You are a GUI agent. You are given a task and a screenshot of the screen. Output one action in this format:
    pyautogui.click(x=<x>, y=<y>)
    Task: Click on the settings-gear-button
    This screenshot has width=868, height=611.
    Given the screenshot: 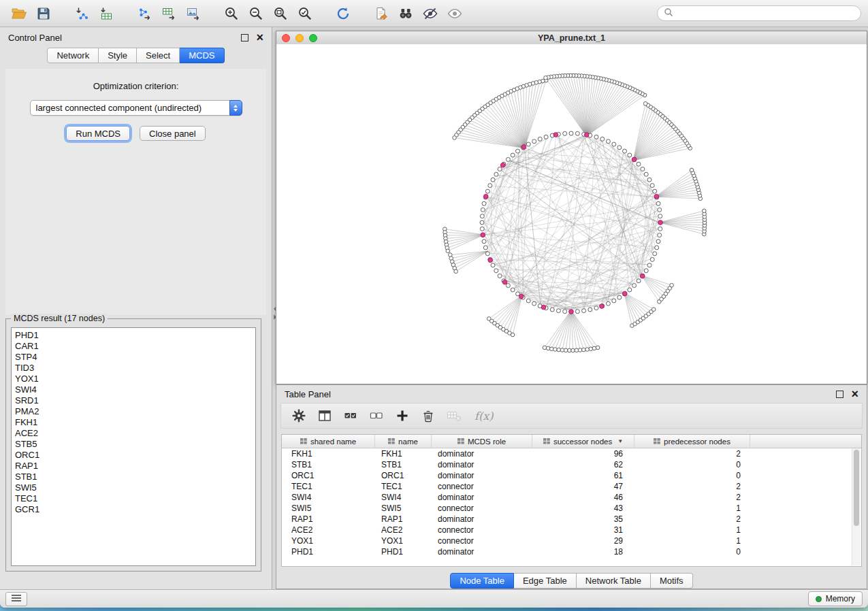 What is the action you would take?
    pyautogui.click(x=299, y=416)
    